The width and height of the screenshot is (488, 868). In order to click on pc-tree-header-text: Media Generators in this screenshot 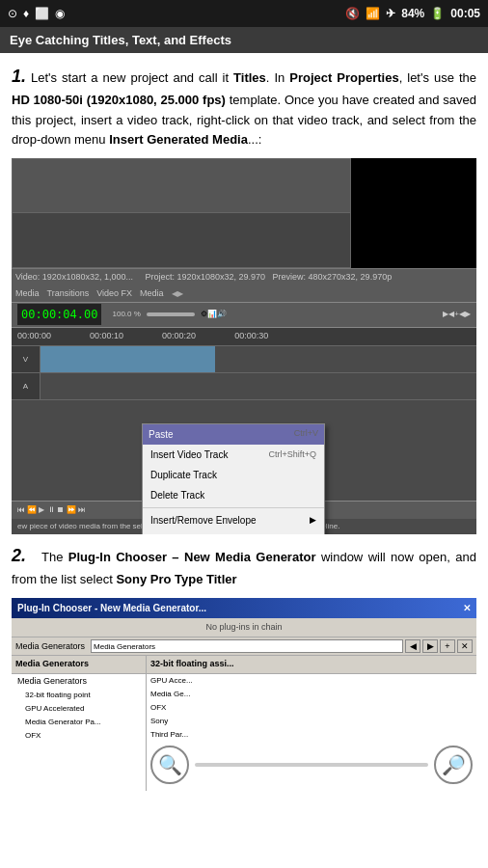, I will do `click(52, 664)`.